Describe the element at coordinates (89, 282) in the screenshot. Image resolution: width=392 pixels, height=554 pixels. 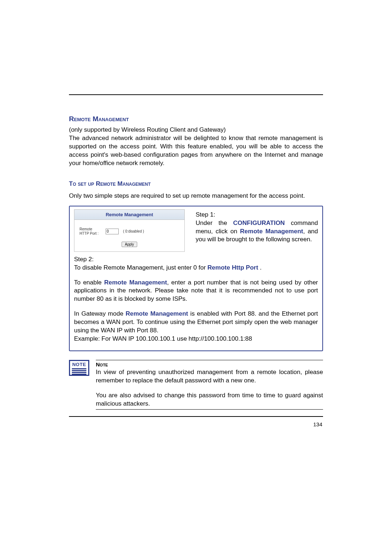
I see `step2-para2a: To enable` at that location.